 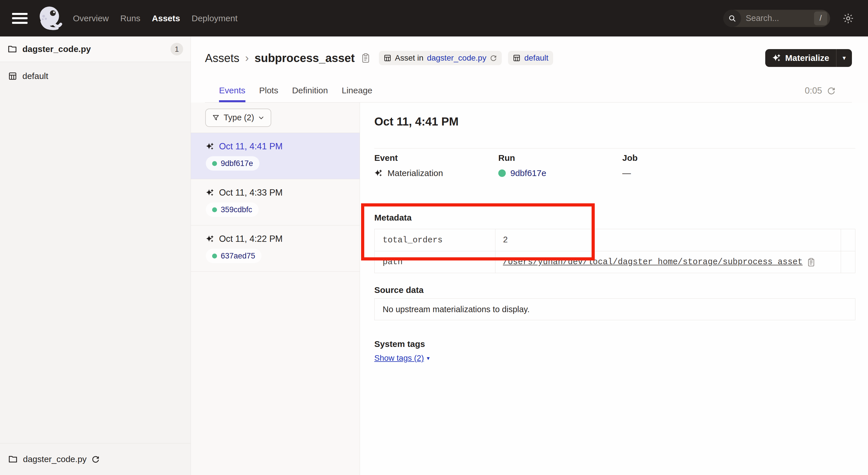 What do you see at coordinates (177, 49) in the screenshot?
I see `asset-count-badge: 1` at bounding box center [177, 49].